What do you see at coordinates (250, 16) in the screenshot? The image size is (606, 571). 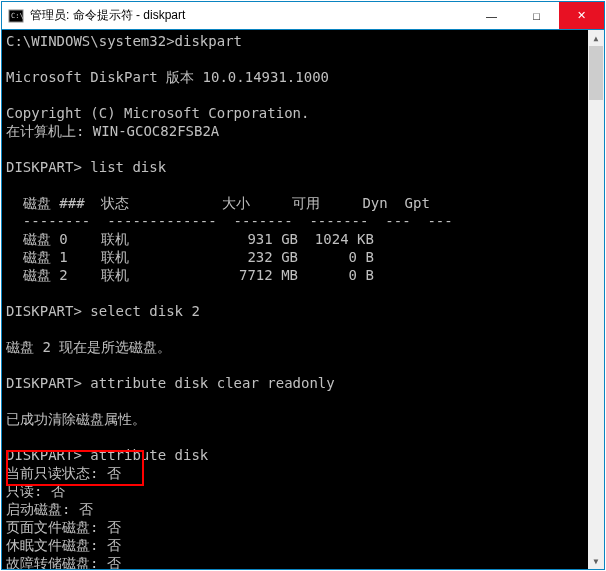 I see `window-title: 管理员: 命令提示符 - diskpart` at bounding box center [250, 16].